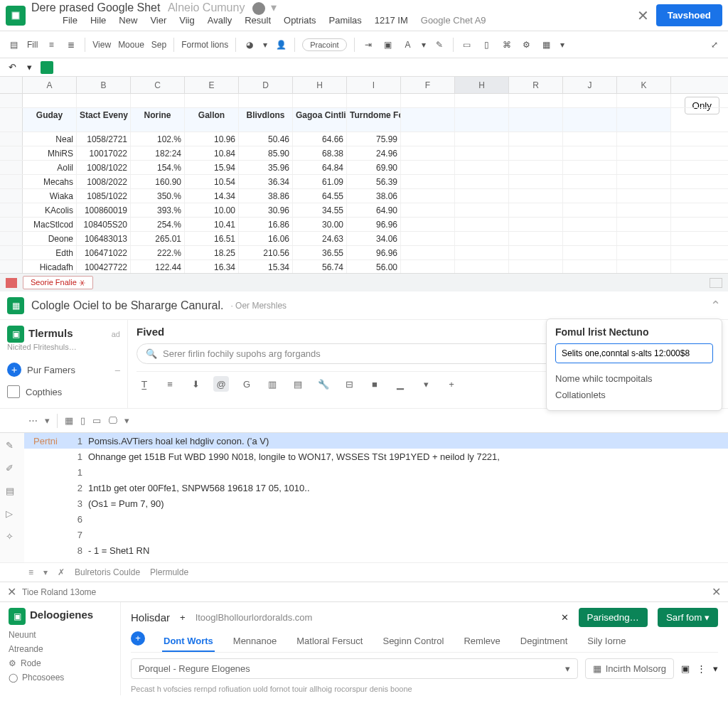  I want to click on st-bar-icon: ▭, so click(97, 421).